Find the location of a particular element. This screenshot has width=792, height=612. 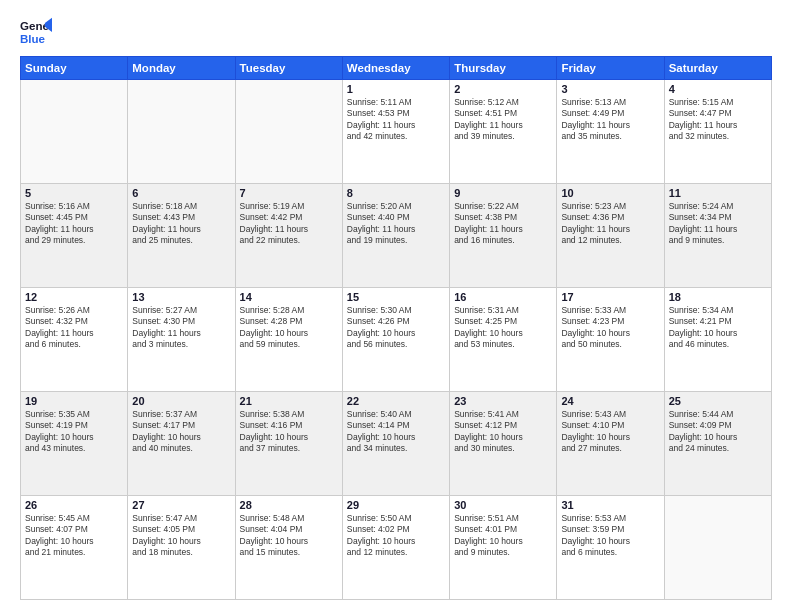

calendar-cell: 17Sunrise: 5:33 AM Sunset: 4:23 PM Dayli… is located at coordinates (610, 340).